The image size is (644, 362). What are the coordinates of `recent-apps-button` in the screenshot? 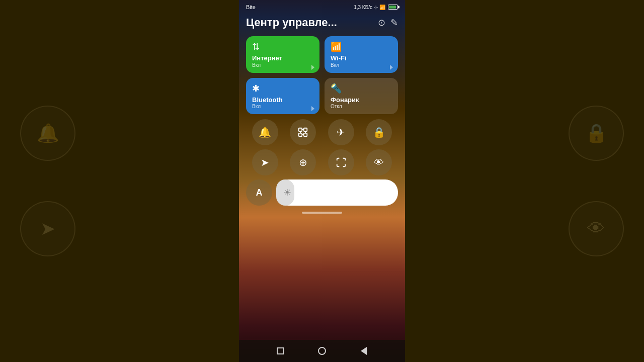 It's located at (280, 351).